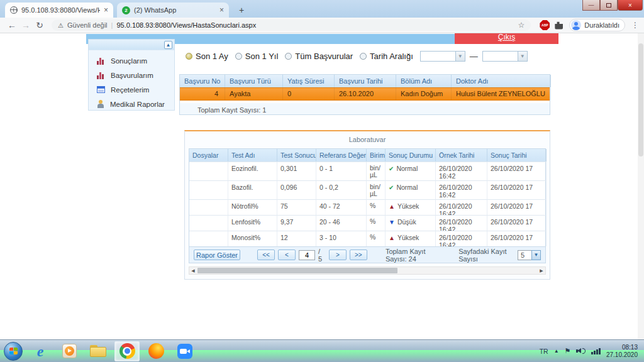  I want to click on column-header: Test Sonucu, so click(297, 155).